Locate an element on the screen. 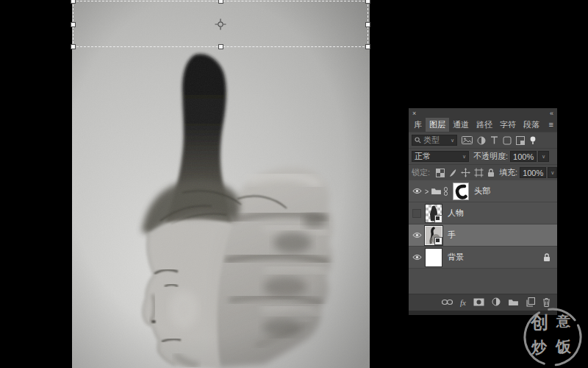  group-expand-arrow-icon: > is located at coordinates (426, 191).